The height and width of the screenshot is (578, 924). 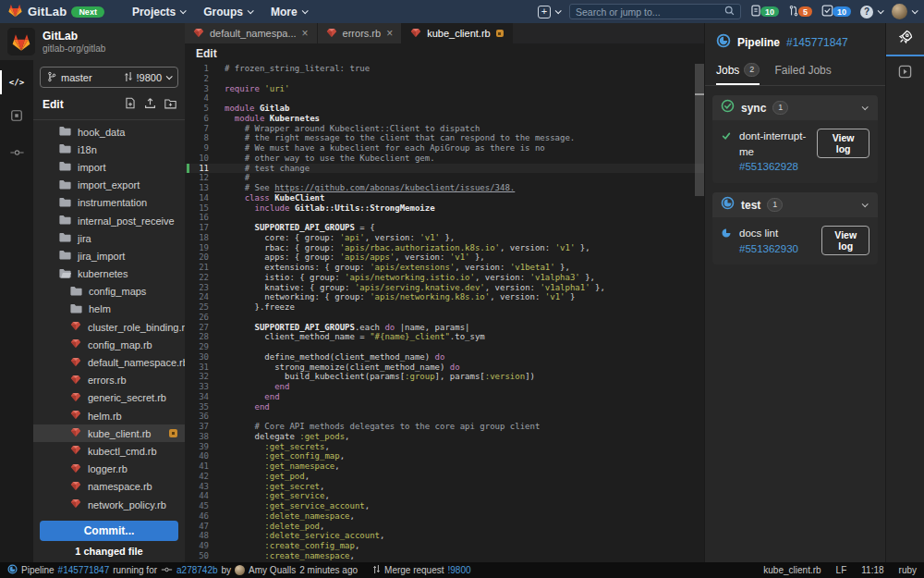 What do you see at coordinates (842, 570) in the screenshot?
I see `statusbar-eol: LF` at bounding box center [842, 570].